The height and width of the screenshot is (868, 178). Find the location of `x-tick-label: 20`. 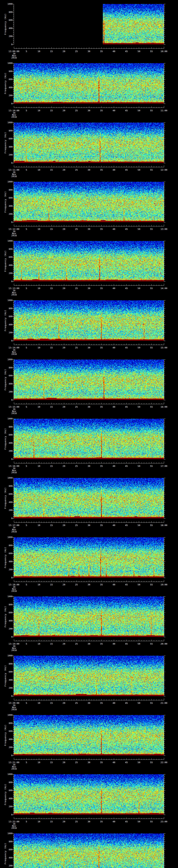

x-tick-label: 20 is located at coordinates (64, 229).